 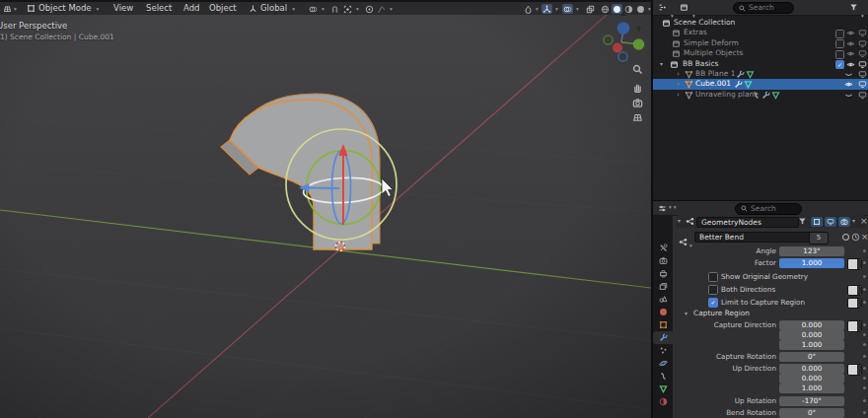 I want to click on clock-icon, so click(x=856, y=237).